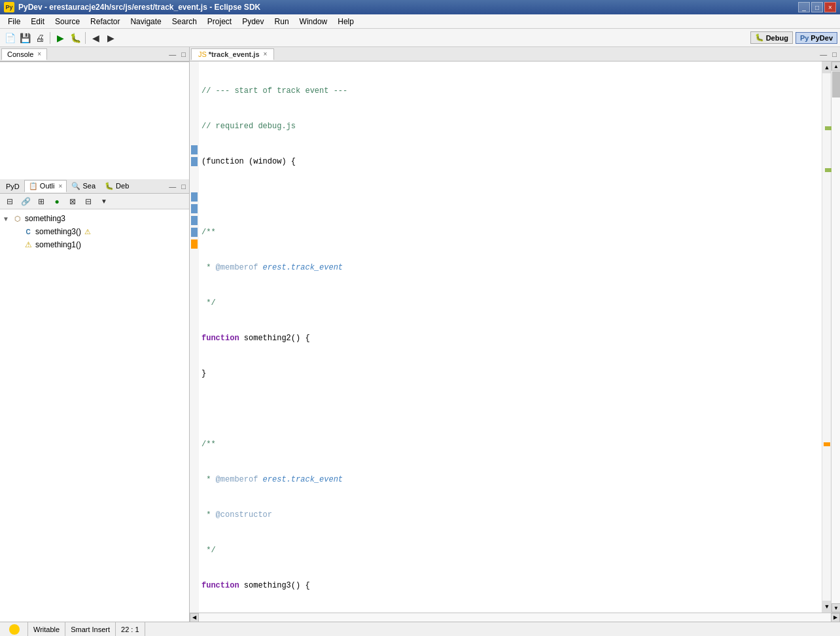 The image size is (840, 636). What do you see at coordinates (816, 38) in the screenshot?
I see `pydev-perspective: Py PyDev` at bounding box center [816, 38].